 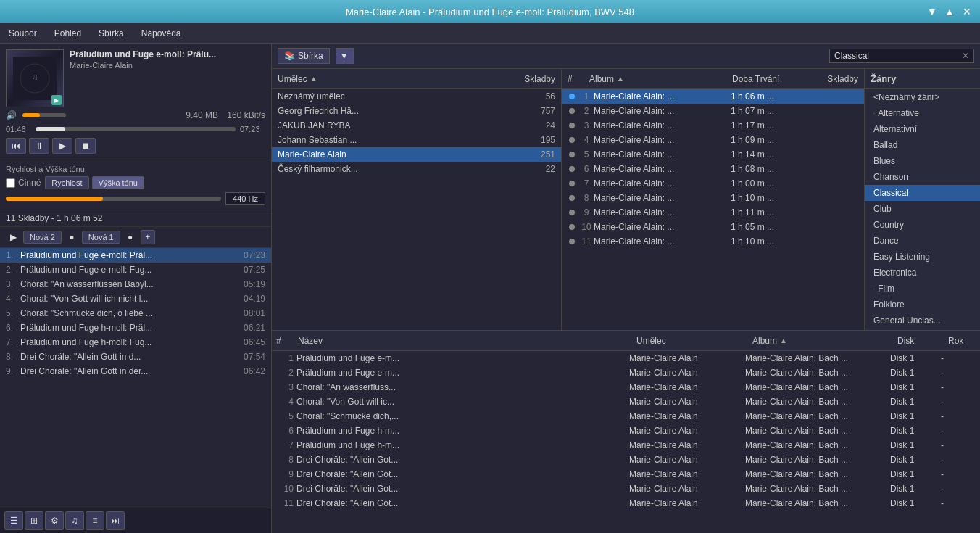 I want to click on menu-soubor: Soubor, so click(x=23, y=33).